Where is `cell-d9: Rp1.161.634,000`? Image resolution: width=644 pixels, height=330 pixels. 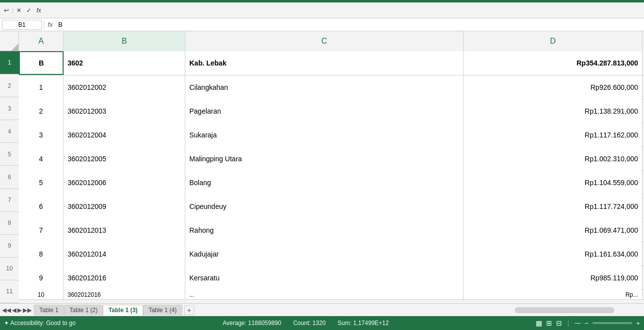
cell-d9: Rp1.161.634,000 is located at coordinates (553, 254).